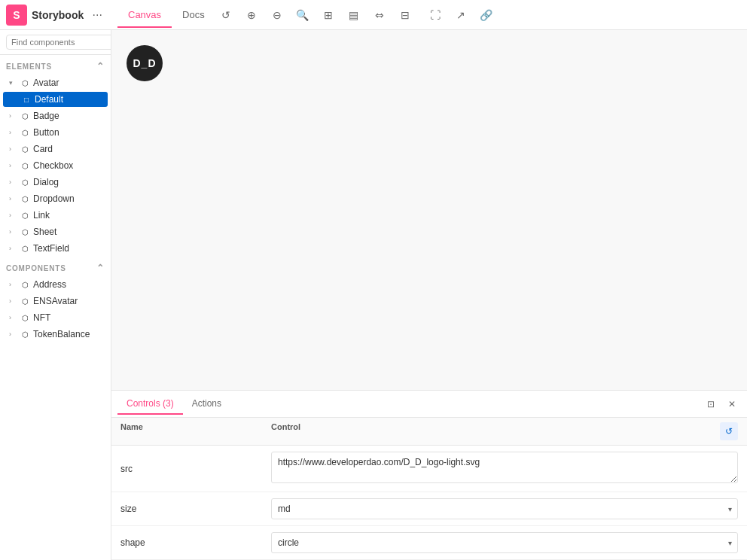  Describe the element at coordinates (151, 404) in the screenshot. I see `tab-controls: Controls (3)` at that location.